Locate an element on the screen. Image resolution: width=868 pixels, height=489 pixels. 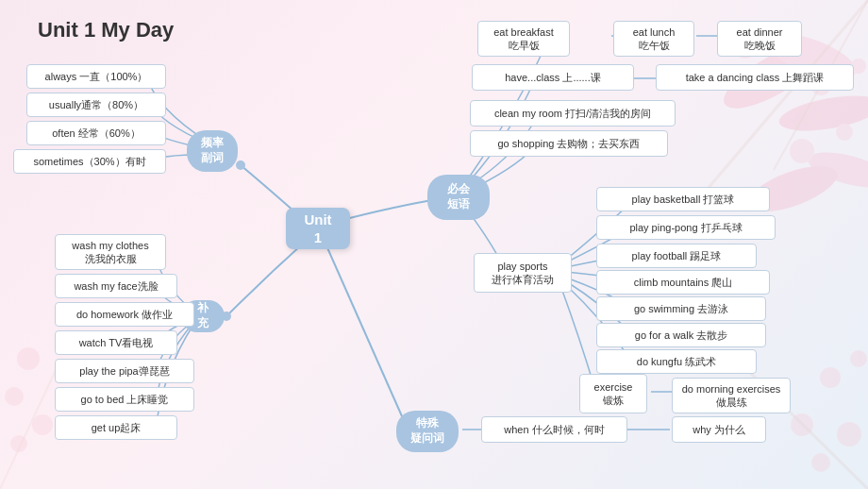
node-exercise: exercise锻炼 is located at coordinates (613, 394).